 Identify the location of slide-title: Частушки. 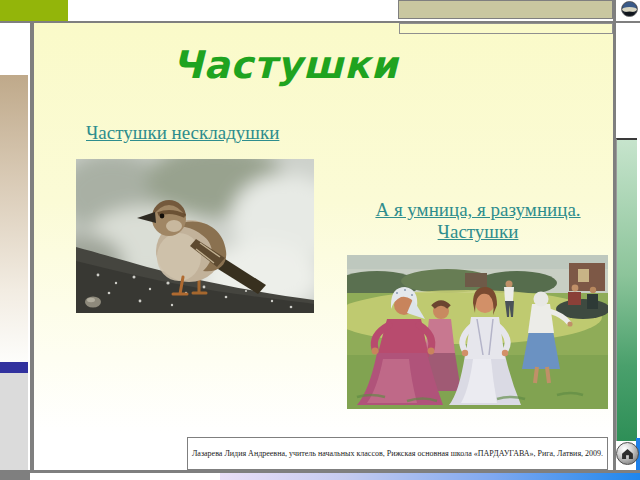
(285, 65).